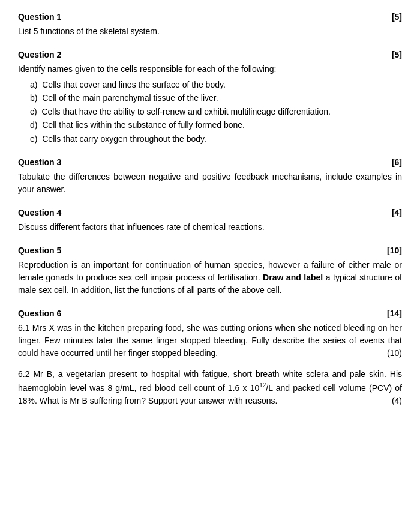 The height and width of the screenshot is (508, 420). What do you see at coordinates (263, 386) in the screenshot?
I see `question-6-2-superscript: 12` at bounding box center [263, 386].